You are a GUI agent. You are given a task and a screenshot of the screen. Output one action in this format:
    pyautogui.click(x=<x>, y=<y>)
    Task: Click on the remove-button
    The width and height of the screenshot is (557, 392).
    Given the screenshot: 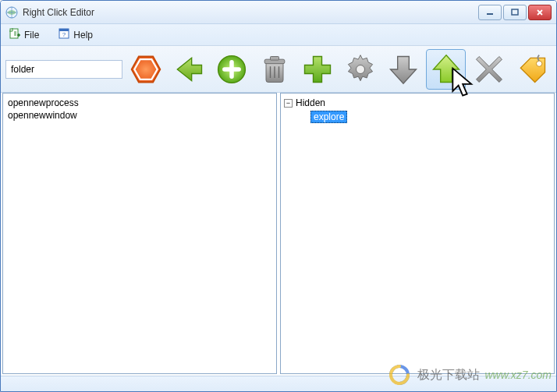 What is the action you would take?
    pyautogui.click(x=488, y=69)
    